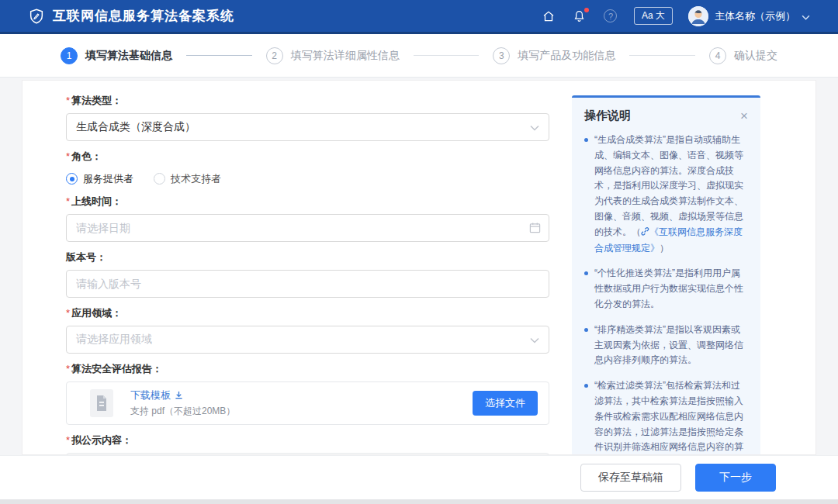 This screenshot has width=838, height=504. I want to click on algorithm-type-label: *算法类型：, so click(307, 101).